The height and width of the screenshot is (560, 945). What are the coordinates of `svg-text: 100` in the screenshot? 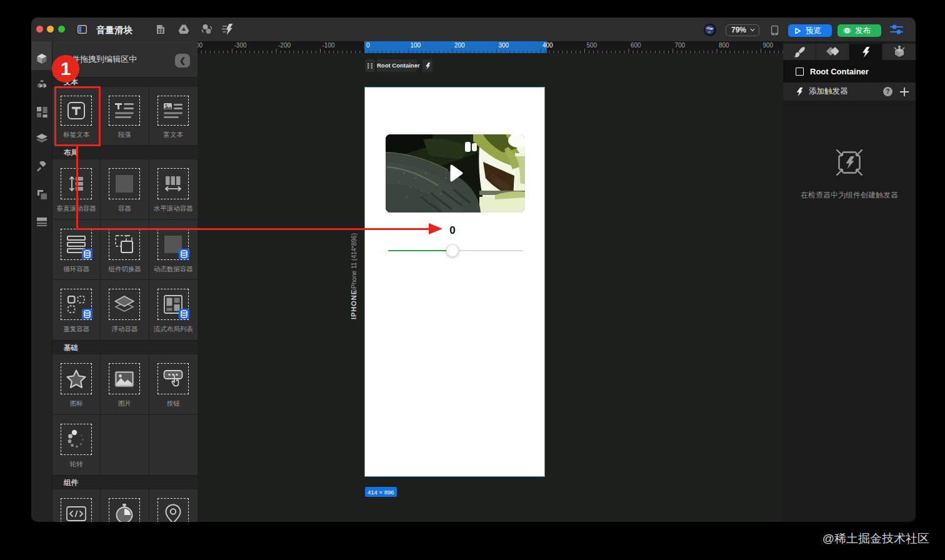 It's located at (416, 45).